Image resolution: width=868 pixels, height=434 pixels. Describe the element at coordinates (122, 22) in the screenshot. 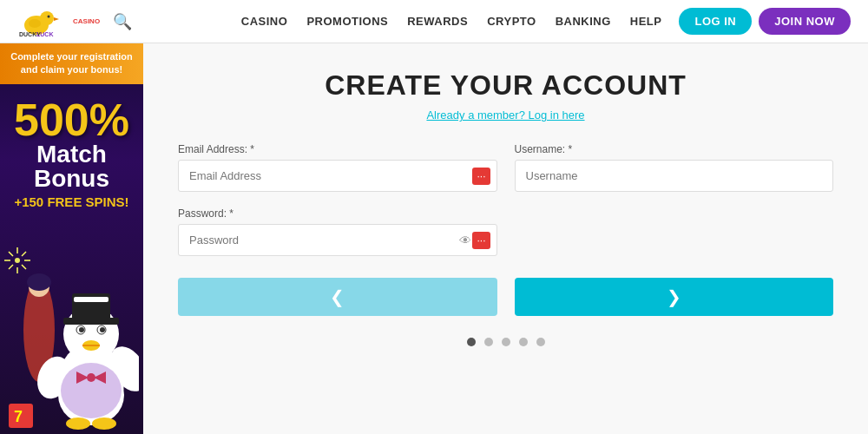

I see `search-icon: 🔍` at that location.